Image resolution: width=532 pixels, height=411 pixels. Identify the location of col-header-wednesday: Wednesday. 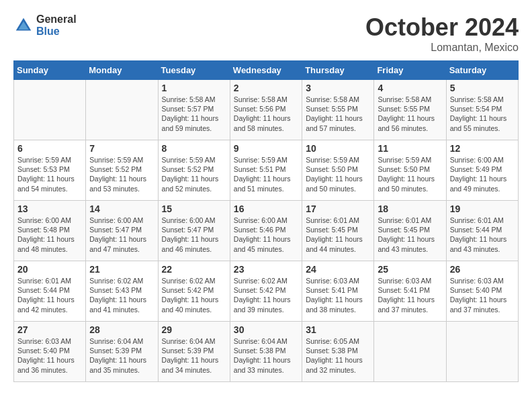
(266, 71).